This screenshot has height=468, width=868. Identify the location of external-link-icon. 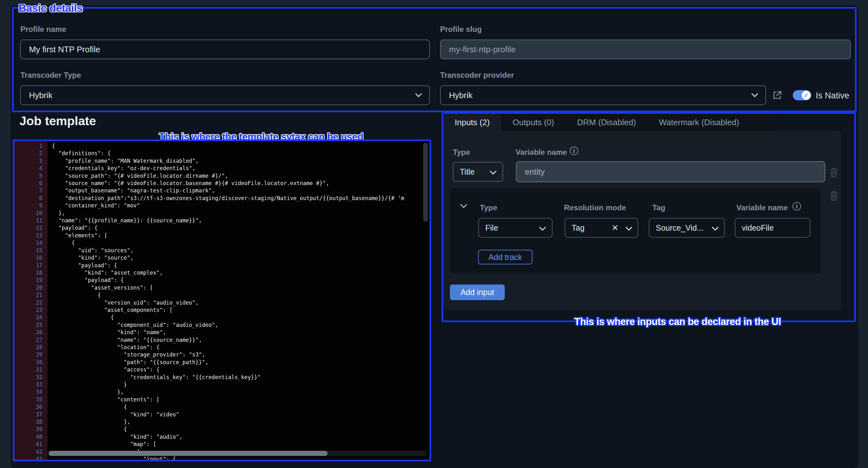
(777, 95).